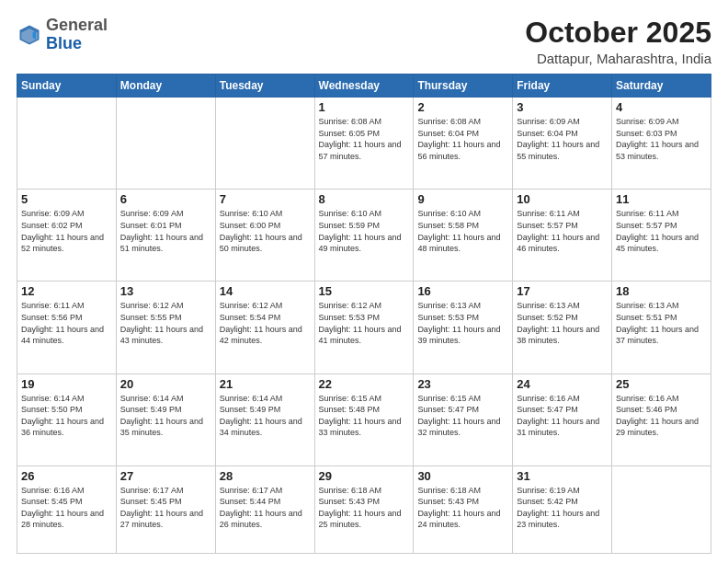 Image resolution: width=728 pixels, height=563 pixels. I want to click on calendar-cell: 19Sunrise: 6:14 AM Sunset: 5:50 PM Dayli…, so click(67, 419).